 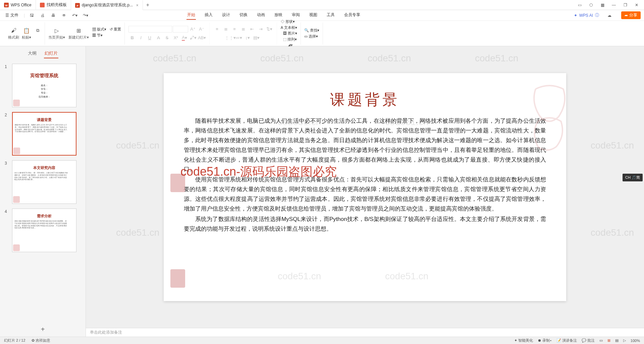 I want to click on layout-button: ▦ 版式▾, so click(x=99, y=30).